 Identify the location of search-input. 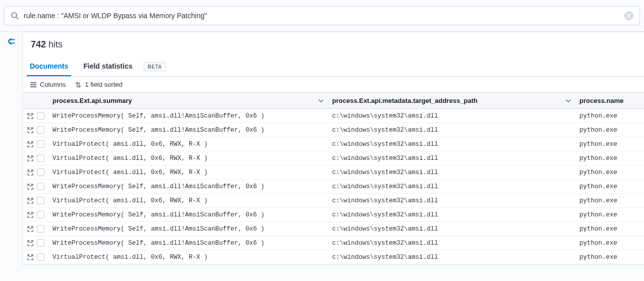
(324, 16).